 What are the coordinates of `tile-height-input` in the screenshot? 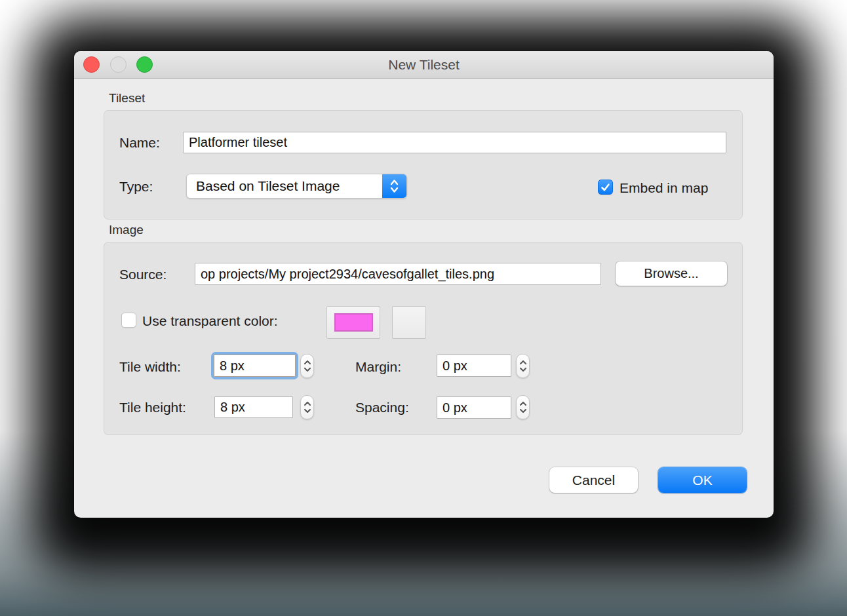 It's located at (254, 408).